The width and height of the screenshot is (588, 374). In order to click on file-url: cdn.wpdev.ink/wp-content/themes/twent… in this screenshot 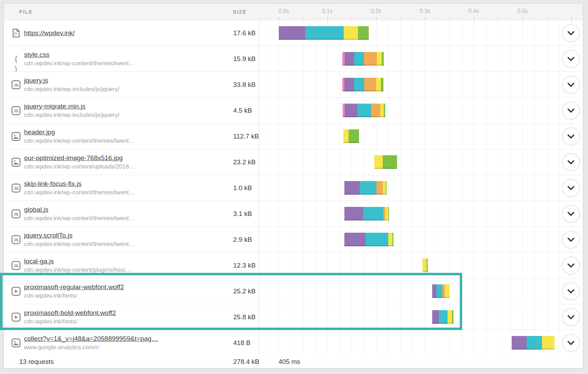, I will do `click(79, 63)`.